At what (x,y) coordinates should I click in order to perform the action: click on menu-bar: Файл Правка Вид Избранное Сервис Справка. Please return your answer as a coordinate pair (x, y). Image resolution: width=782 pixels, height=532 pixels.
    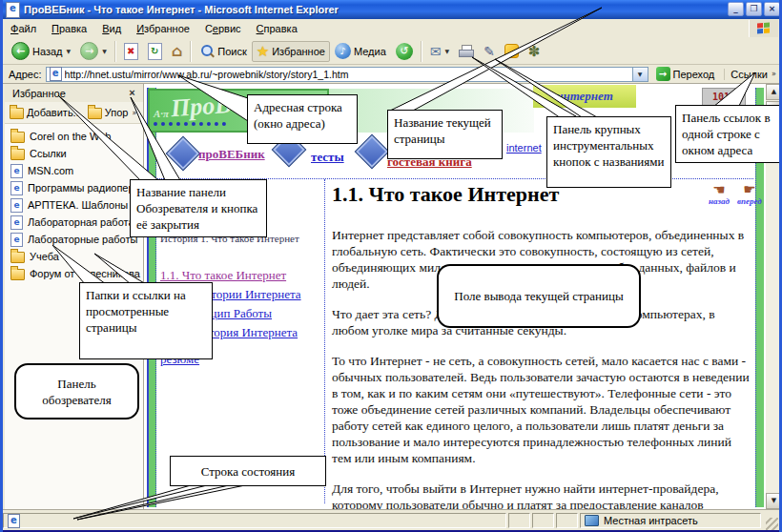
    Looking at the image, I should click on (391, 29).